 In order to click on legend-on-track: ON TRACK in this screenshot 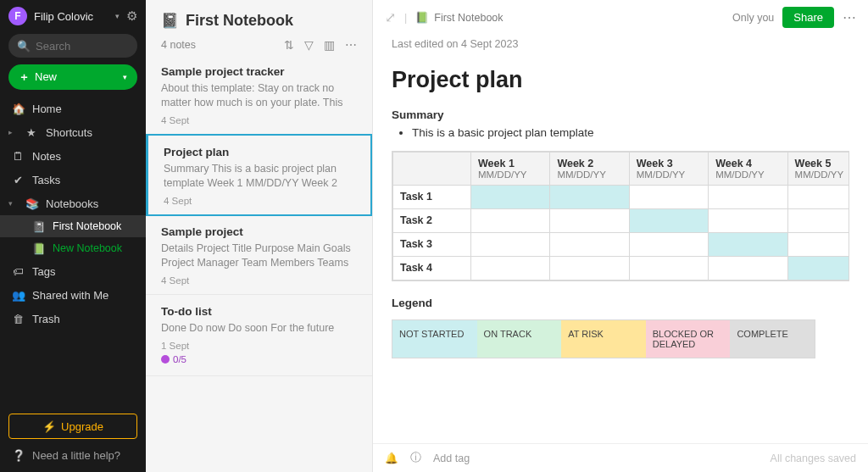, I will do `click(520, 339)`.